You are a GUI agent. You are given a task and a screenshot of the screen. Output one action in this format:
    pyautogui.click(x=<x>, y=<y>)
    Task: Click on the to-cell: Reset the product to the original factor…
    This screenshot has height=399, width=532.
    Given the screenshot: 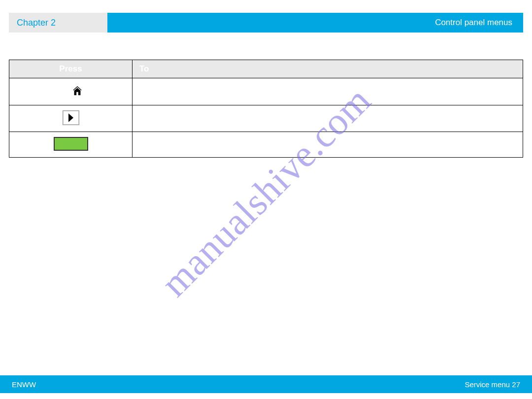 What is the action you would take?
    pyautogui.click(x=328, y=145)
    